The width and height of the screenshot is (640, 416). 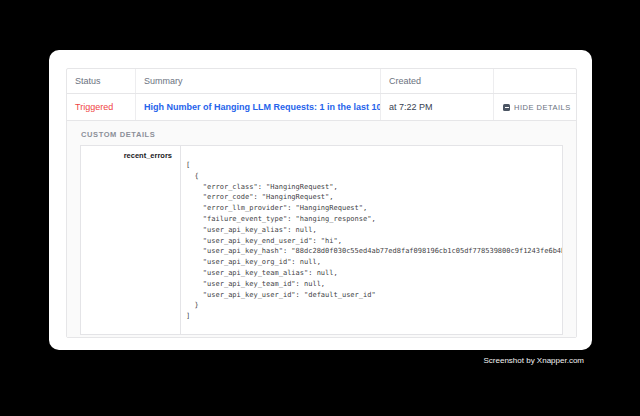 What do you see at coordinates (542, 108) in the screenshot?
I see `hide-details-label: HIDE DETAILS` at bounding box center [542, 108].